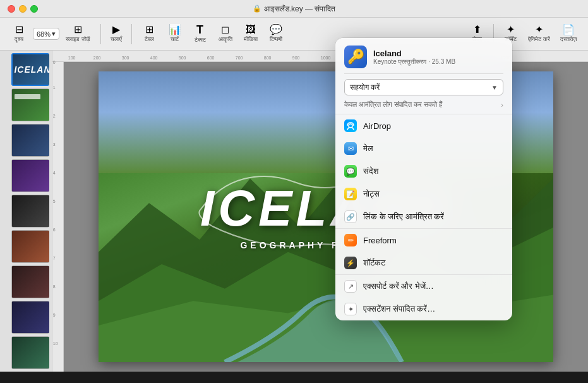  Describe the element at coordinates (424, 87) in the screenshot. I see `share-dropdown: सहयोग करें ▼` at that location.